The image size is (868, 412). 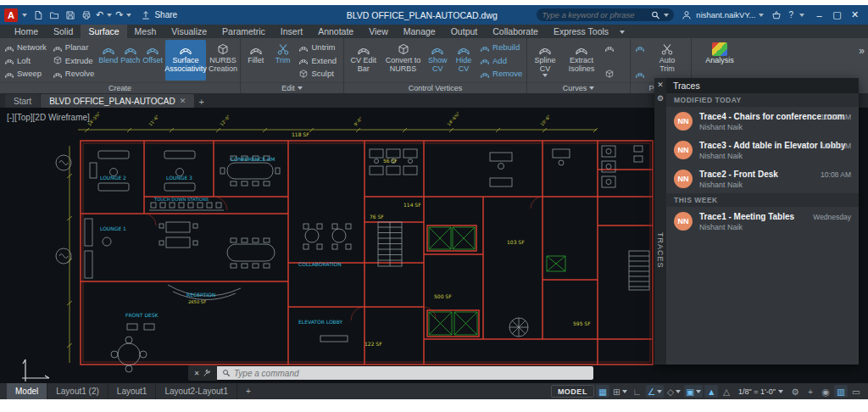 I want to click on offset-button: Offset, so click(x=153, y=60).